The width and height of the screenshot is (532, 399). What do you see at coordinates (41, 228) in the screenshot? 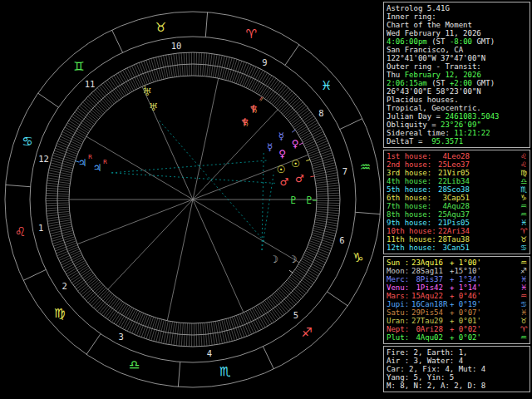
I see `svg-text: 1` at bounding box center [41, 228].